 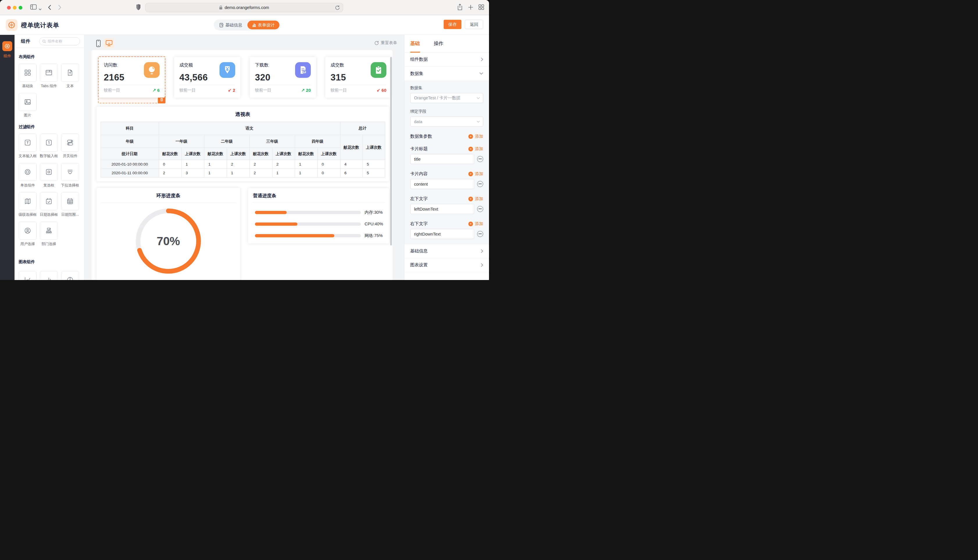 What do you see at coordinates (442, 159) in the screenshot?
I see `card-title-input` at bounding box center [442, 159].